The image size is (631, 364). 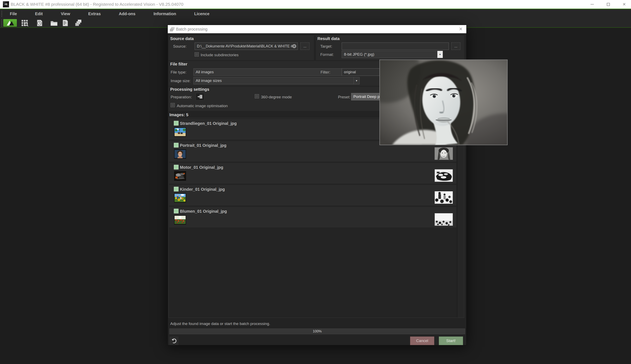 I want to click on file-filter-heading: File filter, so click(x=179, y=64).